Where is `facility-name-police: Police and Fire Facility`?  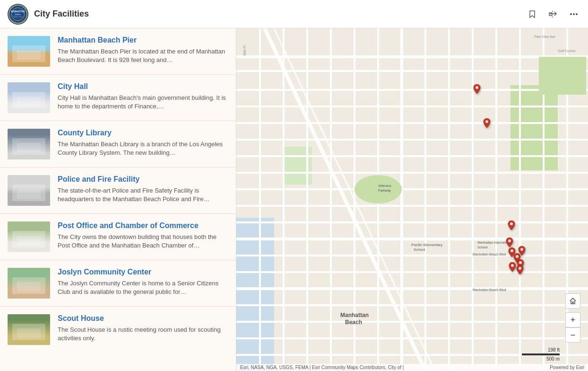 facility-name-police: Police and Fire Facility is located at coordinates (143, 179).